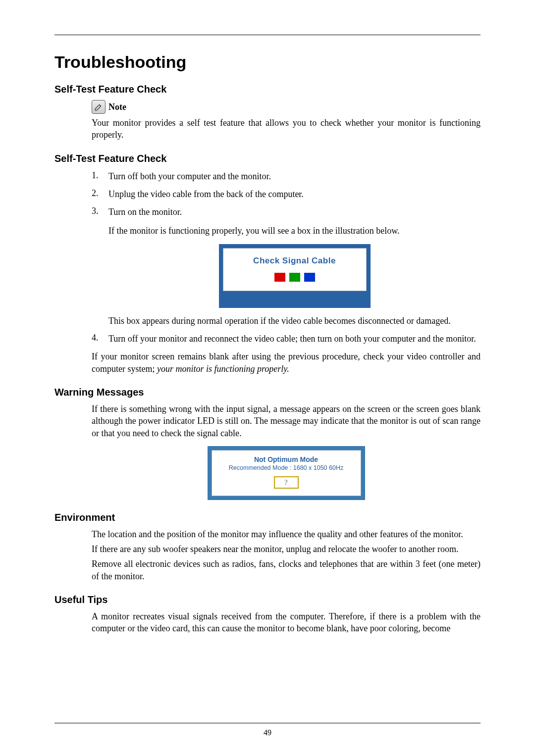 This screenshot has height=756, width=535. I want to click on figure-not-optimum: Not Optimum Mode Recommended Mode : 1680…, so click(286, 473).